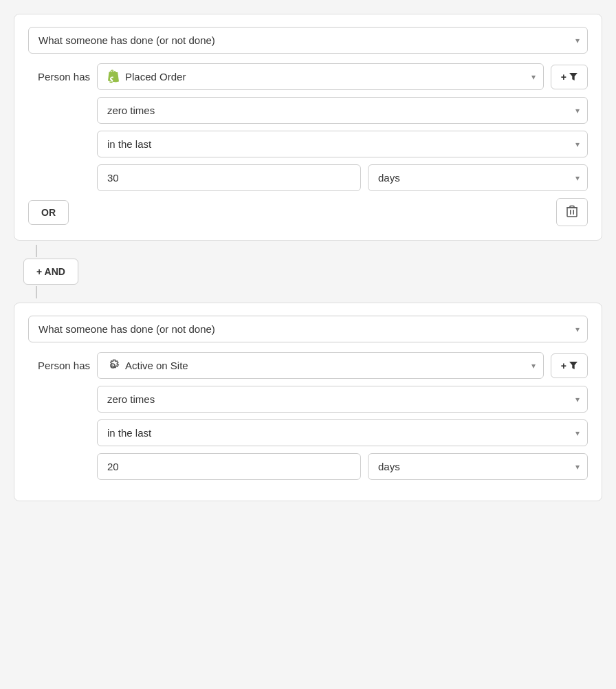  Describe the element at coordinates (308, 272) in the screenshot. I see `and-connector: + AND` at that location.